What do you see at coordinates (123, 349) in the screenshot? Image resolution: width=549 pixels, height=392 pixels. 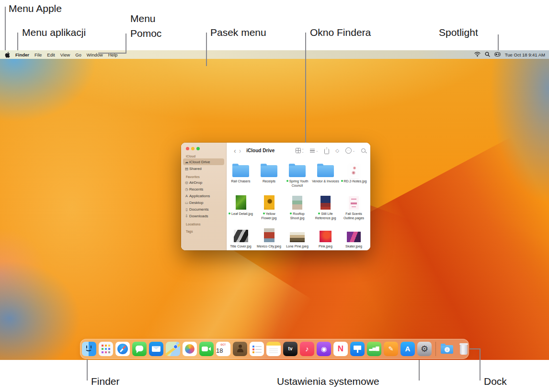 I see `dock-item-safari` at bounding box center [123, 349].